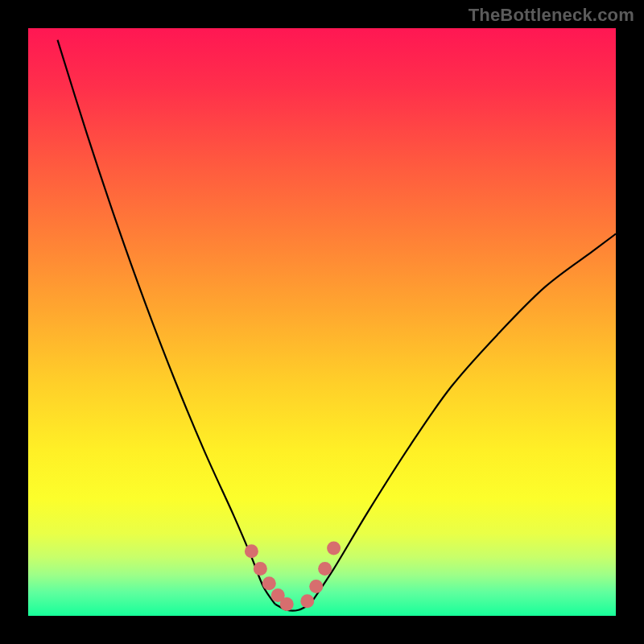 This screenshot has width=644, height=644. I want to click on watermark-text: TheBottleneck.com, so click(551, 15).